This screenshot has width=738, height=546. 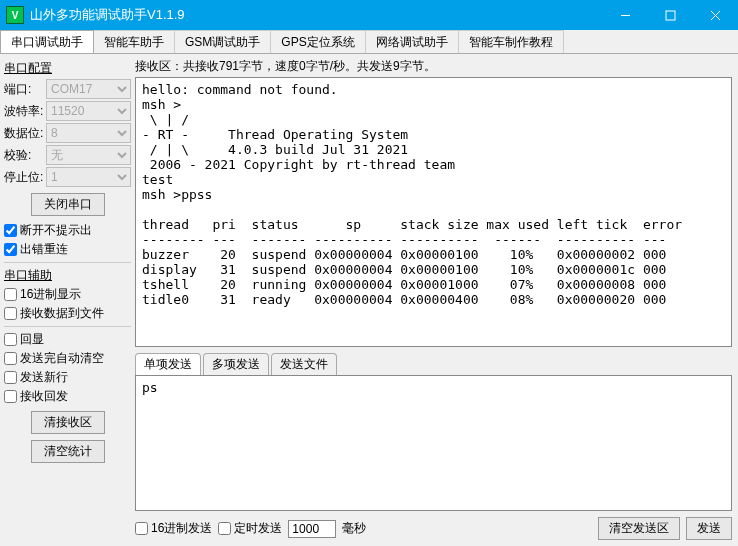 I want to click on tab-gps: GPS定位系统, so click(x=318, y=42).